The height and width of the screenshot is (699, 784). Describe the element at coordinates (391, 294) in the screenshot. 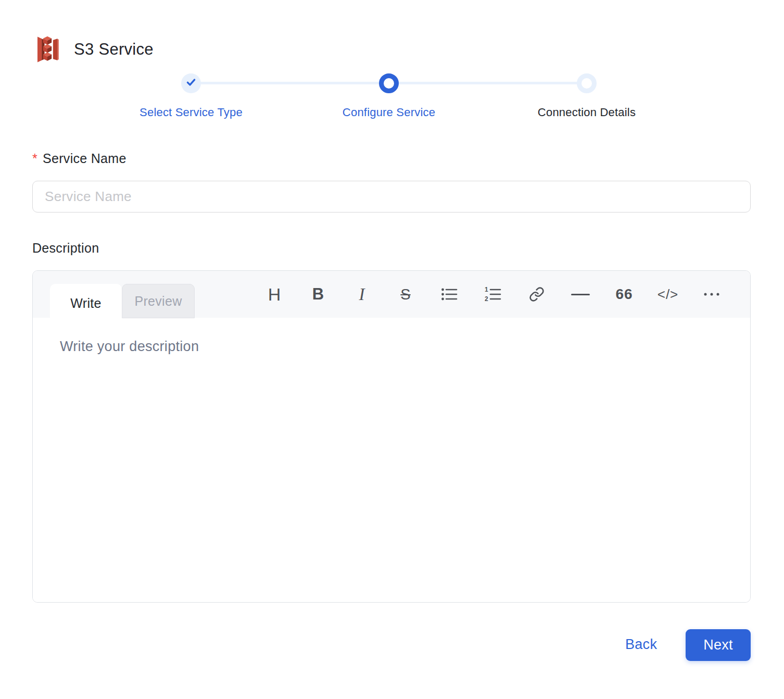

I see `editor-header: Write Preview H B I S` at that location.